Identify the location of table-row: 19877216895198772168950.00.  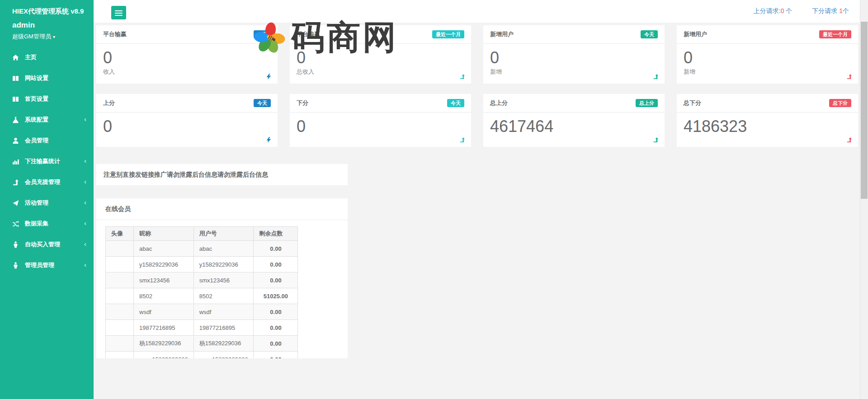
(202, 328).